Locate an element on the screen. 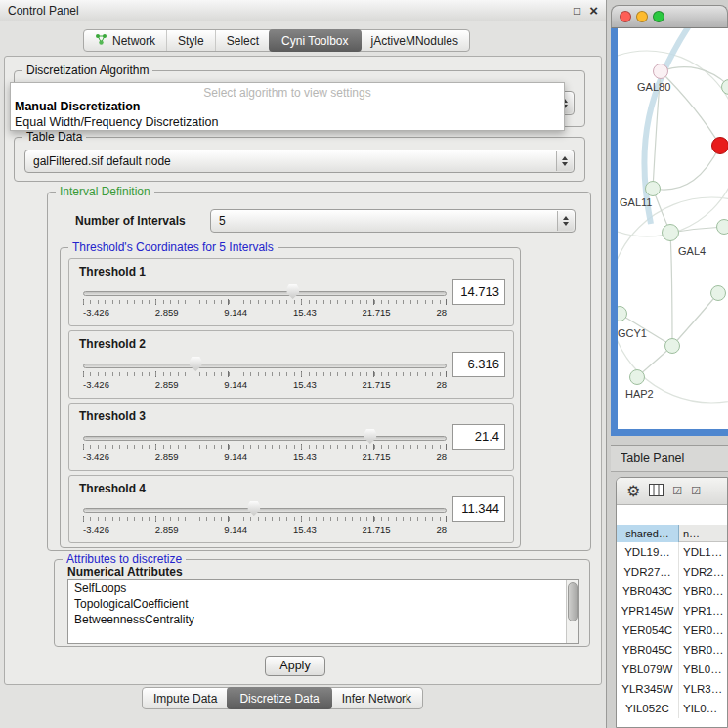  float-window-icon: □ is located at coordinates (577, 11).